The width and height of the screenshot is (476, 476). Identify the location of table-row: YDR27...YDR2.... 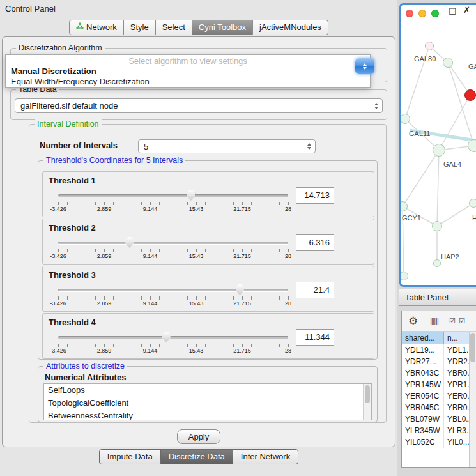
(436, 362).